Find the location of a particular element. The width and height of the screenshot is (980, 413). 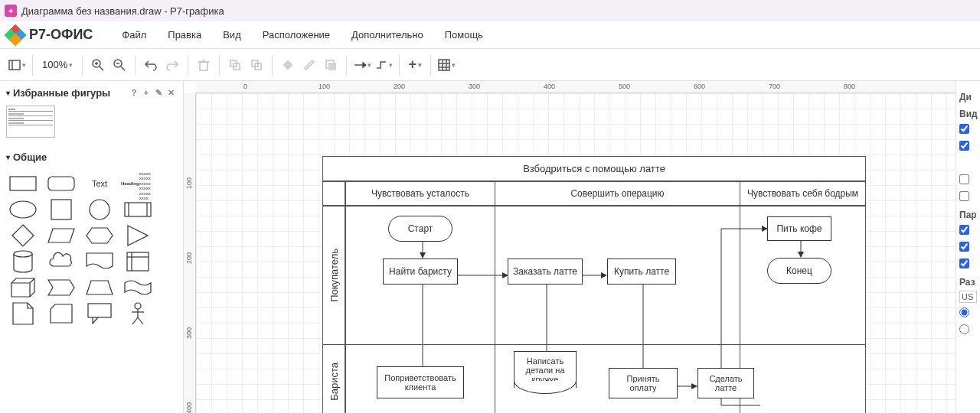

shape-triangle is located at coordinates (138, 236).